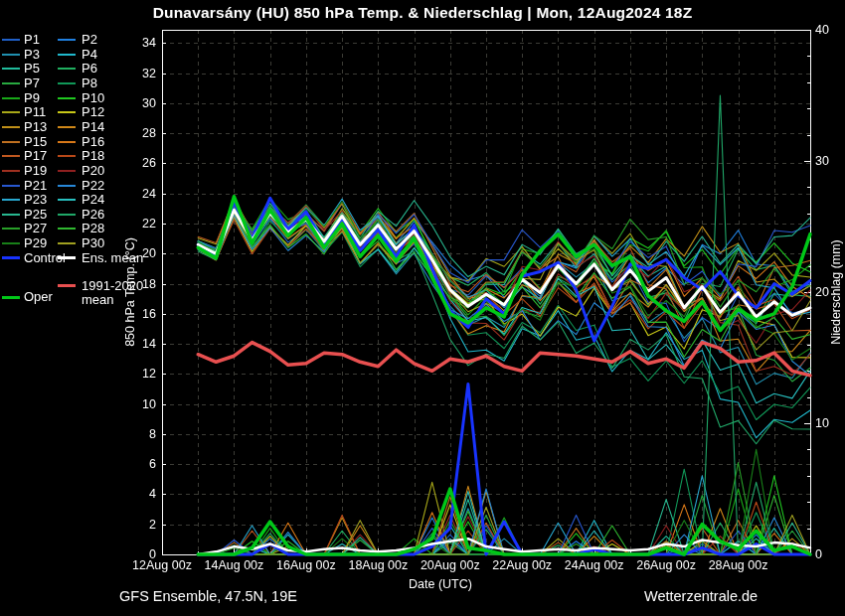 This screenshot has height=616, width=845. I want to click on legend-label-p18: P18, so click(93, 156).